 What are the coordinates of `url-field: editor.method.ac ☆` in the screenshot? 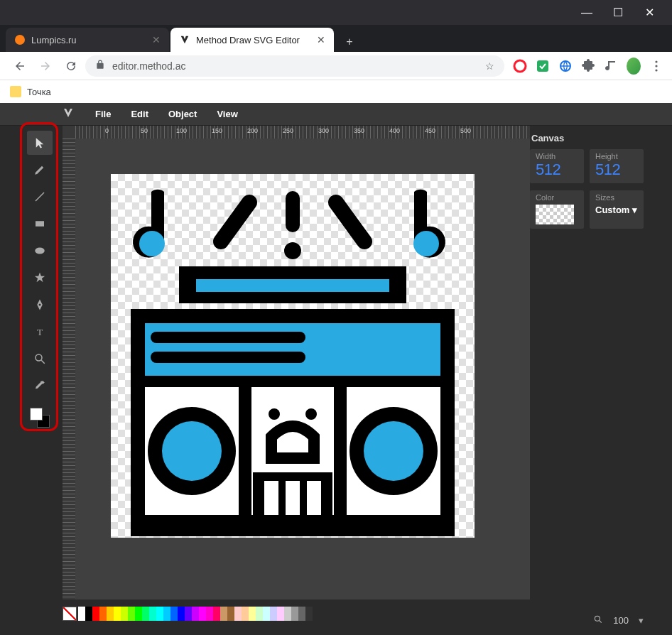 It's located at (295, 66).